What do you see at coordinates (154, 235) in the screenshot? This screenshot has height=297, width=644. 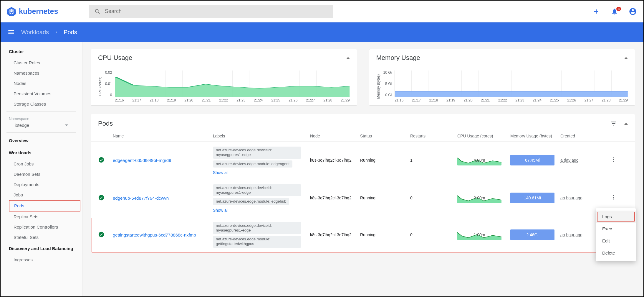 I see `pod-name-link: gettingstartedwithgpus-6cd778868c-nxfmb` at bounding box center [154, 235].